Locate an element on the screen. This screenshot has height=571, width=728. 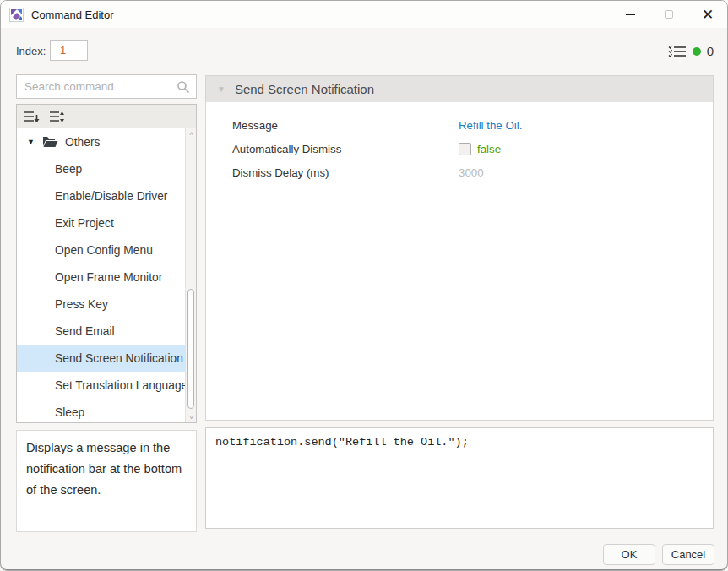
status-green-dot is located at coordinates (697, 52).